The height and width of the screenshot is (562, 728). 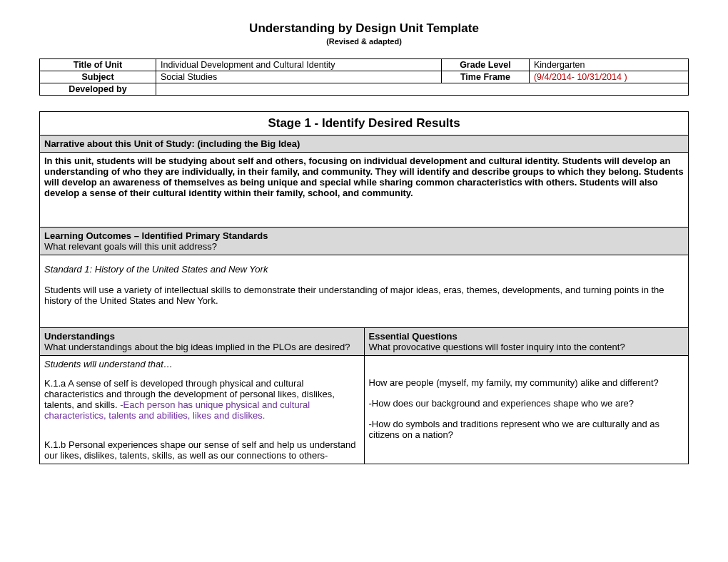 What do you see at coordinates (98, 90) in the screenshot?
I see `developed-by-label: Developed by` at bounding box center [98, 90].